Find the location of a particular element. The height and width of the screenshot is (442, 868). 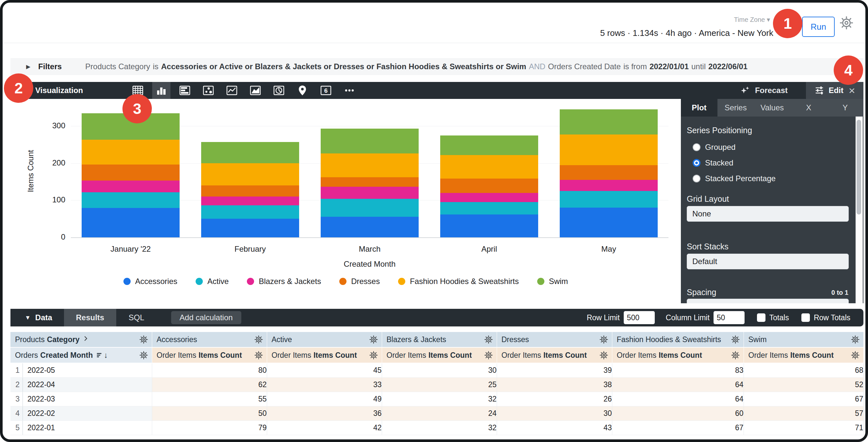

sort-stacks-select: Default is located at coordinates (768, 261).